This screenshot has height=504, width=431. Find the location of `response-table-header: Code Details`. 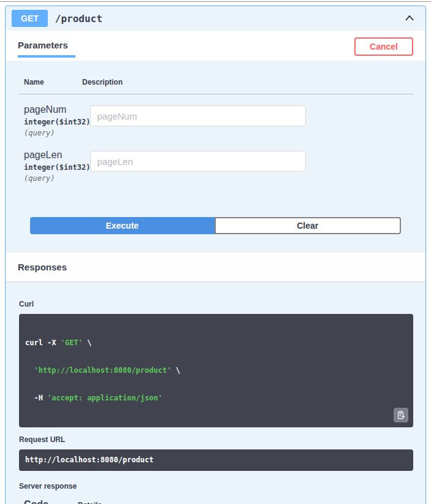

response-table-header: Code Details is located at coordinates (216, 502).